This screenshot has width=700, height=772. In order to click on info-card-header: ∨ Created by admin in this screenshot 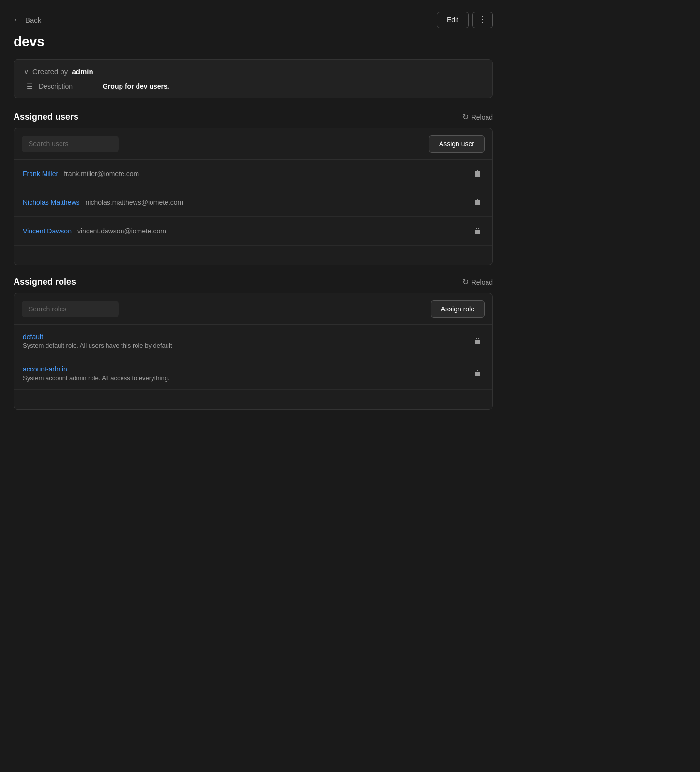, I will do `click(253, 72)`.